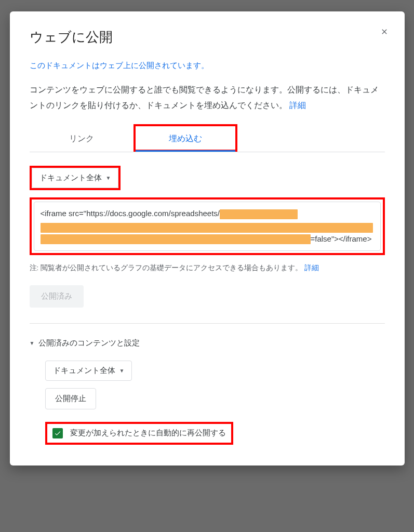 This screenshot has width=414, height=532. What do you see at coordinates (384, 32) in the screenshot?
I see `close-button` at bounding box center [384, 32].